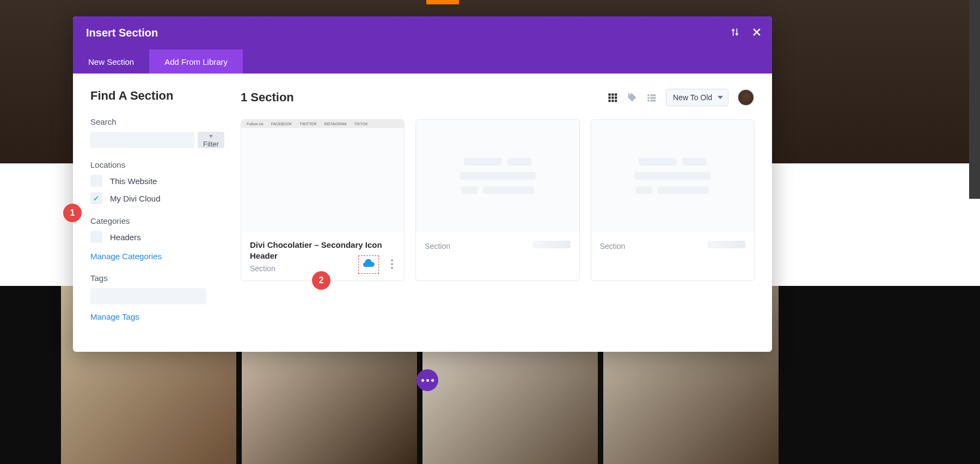 The image size is (980, 464). Describe the element at coordinates (72, 213) in the screenshot. I see `annotation-1: 1` at that location.